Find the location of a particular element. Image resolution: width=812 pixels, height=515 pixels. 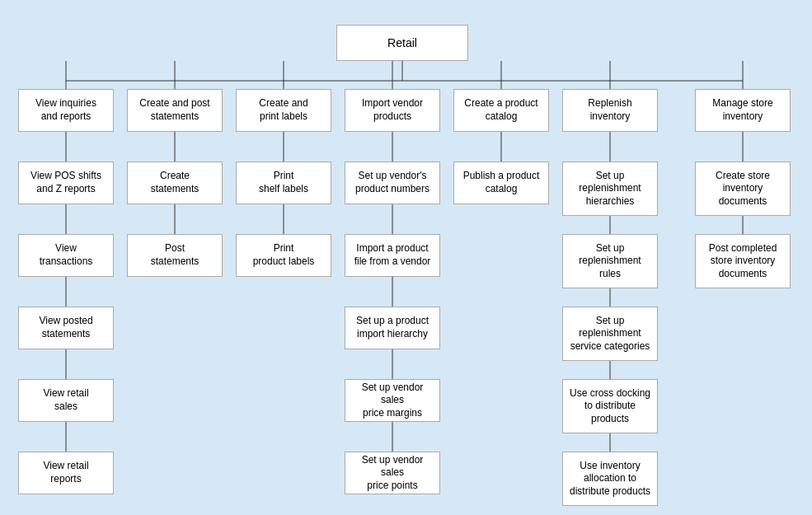

node-inventory-allocation: Use inventory allocation to distribute p… is located at coordinates (610, 479).